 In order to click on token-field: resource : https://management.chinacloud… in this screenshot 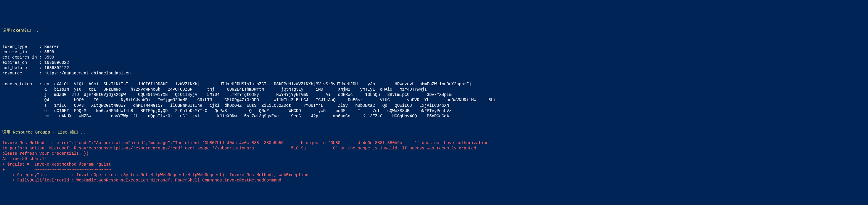, I will do `click(434, 73)`.